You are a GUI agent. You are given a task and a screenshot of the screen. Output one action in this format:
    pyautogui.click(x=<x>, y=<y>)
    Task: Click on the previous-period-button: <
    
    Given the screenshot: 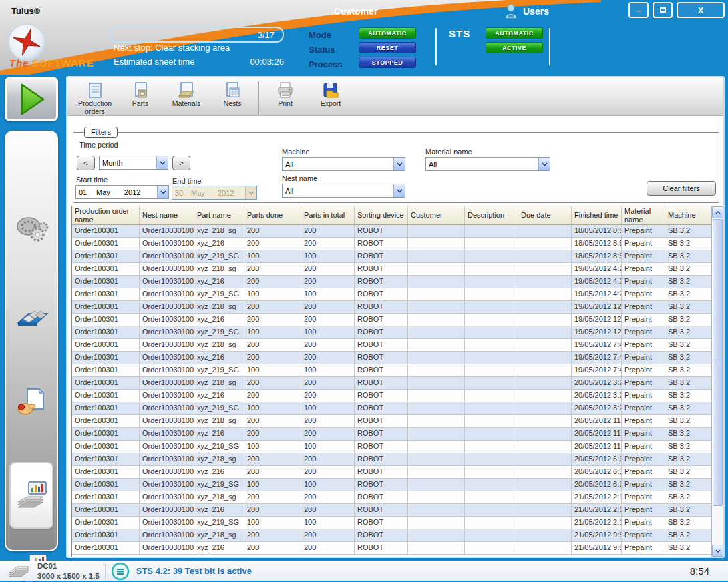 What is the action you would take?
    pyautogui.click(x=85, y=163)
    